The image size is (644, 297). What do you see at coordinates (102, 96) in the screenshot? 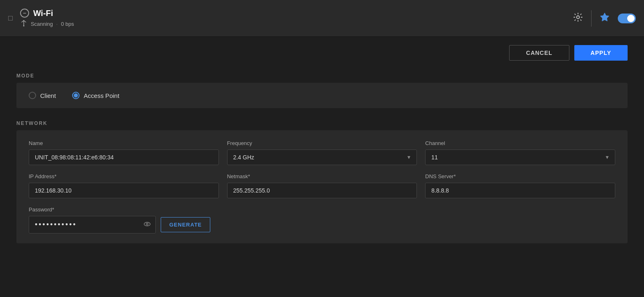
I see `access-point-radio-label: Access Point` at bounding box center [102, 96].